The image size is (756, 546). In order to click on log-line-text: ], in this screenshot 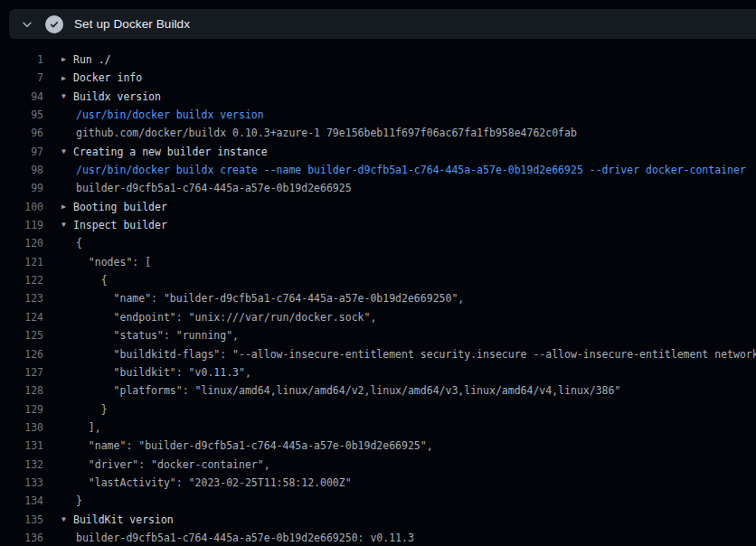, I will do `click(89, 428)`.